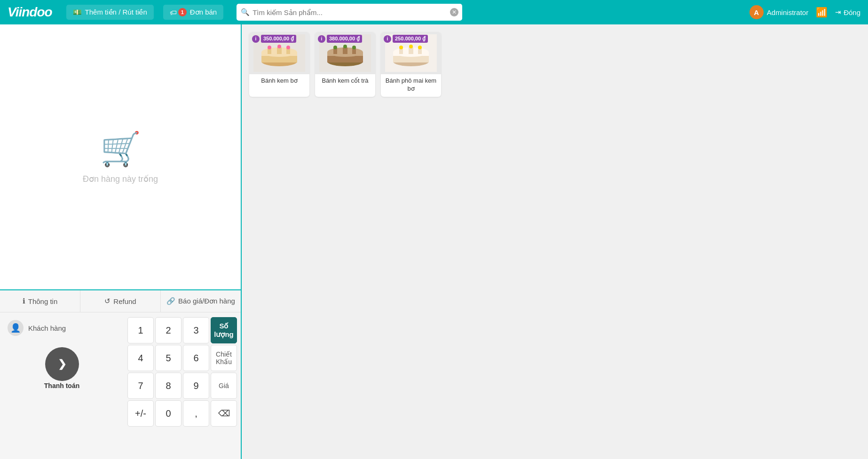  I want to click on orders-badge: 1, so click(182, 12).